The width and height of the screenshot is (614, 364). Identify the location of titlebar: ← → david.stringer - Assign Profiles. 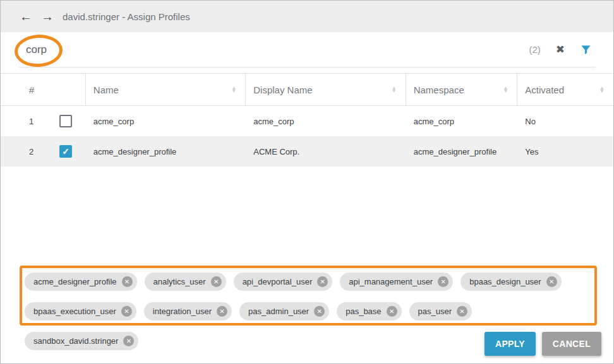
(307, 16).